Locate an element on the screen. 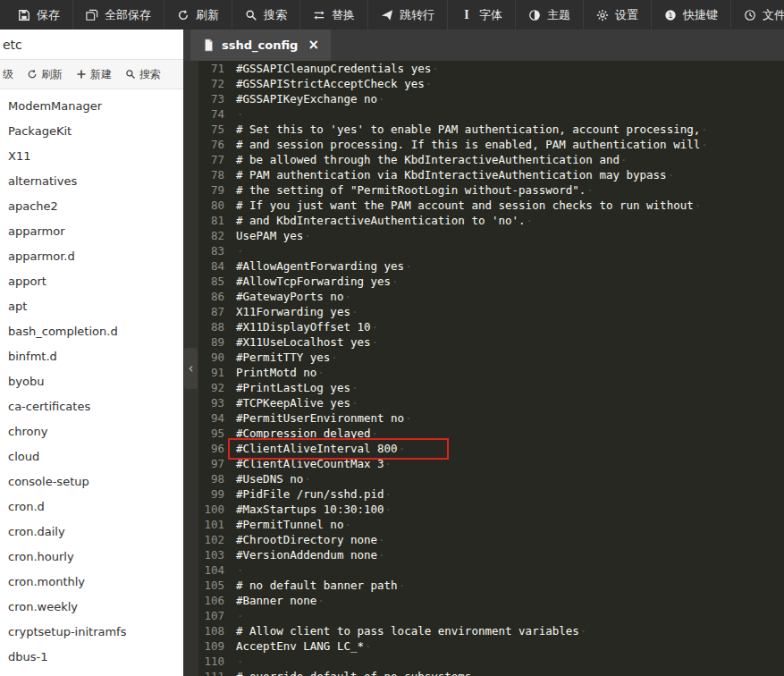  toolbar-label: 搜索 is located at coordinates (275, 15).